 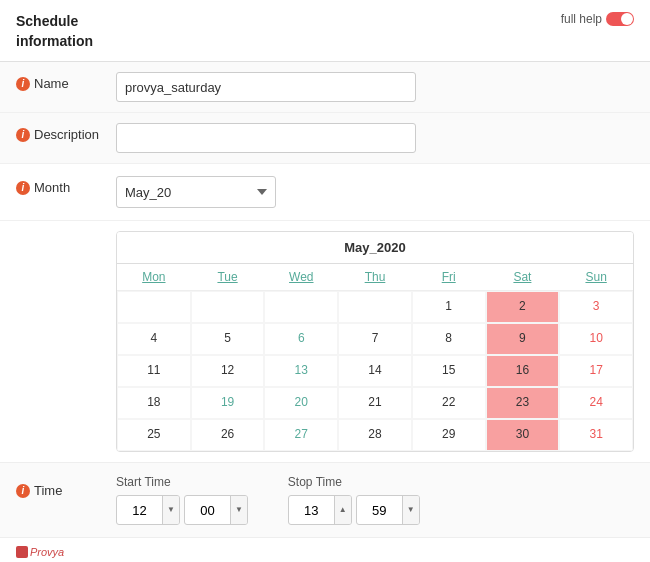 I want to click on start-hour-select: 12, so click(x=140, y=510).